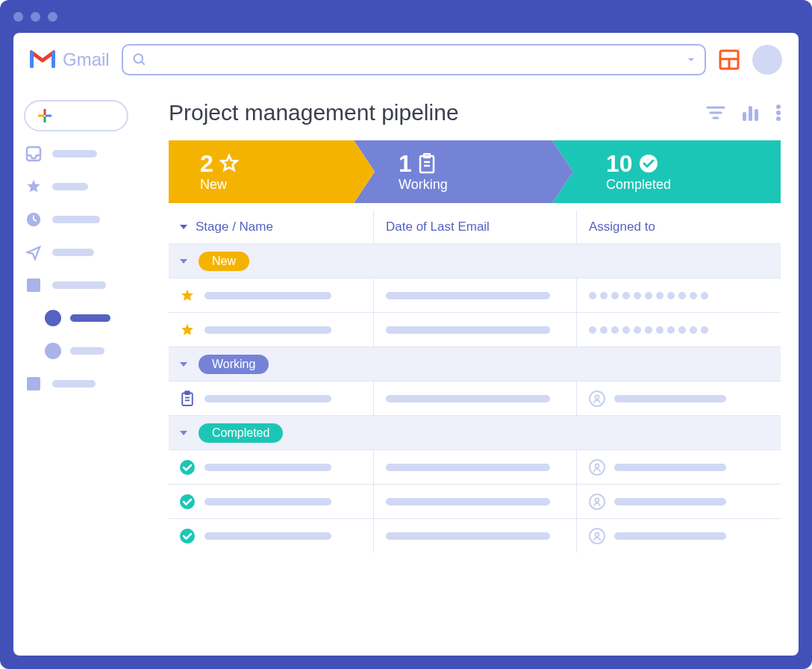  What do you see at coordinates (475, 172) in the screenshot?
I see `stage-banner: 2 New 1 Working 10` at bounding box center [475, 172].